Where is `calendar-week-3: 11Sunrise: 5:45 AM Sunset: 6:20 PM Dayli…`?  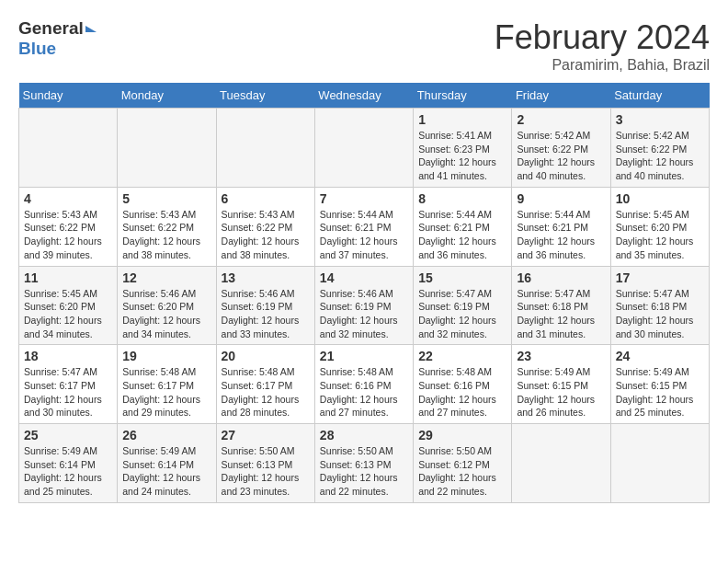
calendar-week-3: 11Sunrise: 5:45 AM Sunset: 6:20 PM Dayli… is located at coordinates (364, 305).